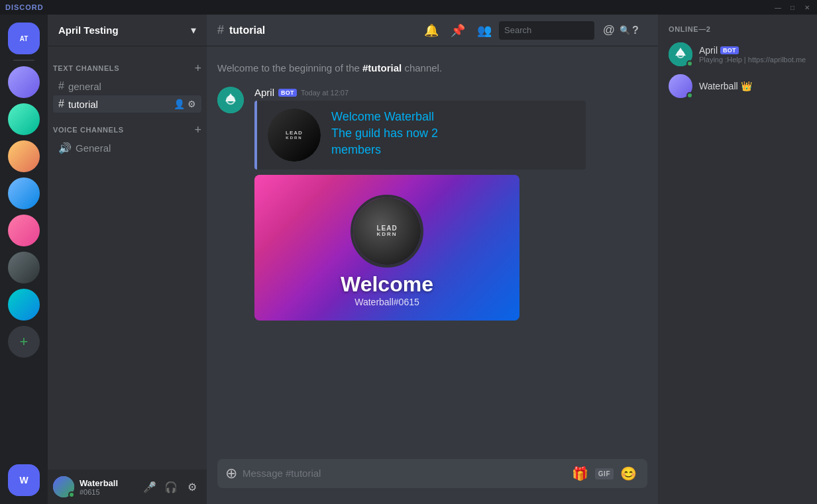  What do you see at coordinates (288, 93) in the screenshot?
I see `bot-badge: BOT` at bounding box center [288, 93].